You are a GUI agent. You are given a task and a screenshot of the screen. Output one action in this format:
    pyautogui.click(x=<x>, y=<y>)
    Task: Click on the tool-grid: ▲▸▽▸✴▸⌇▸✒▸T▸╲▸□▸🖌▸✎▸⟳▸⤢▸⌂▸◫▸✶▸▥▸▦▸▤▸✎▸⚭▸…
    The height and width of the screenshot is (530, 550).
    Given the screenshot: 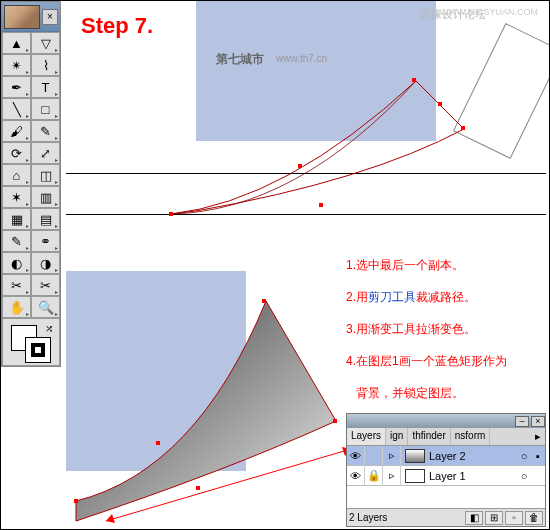 What is the action you would take?
    pyautogui.click(x=31, y=175)
    